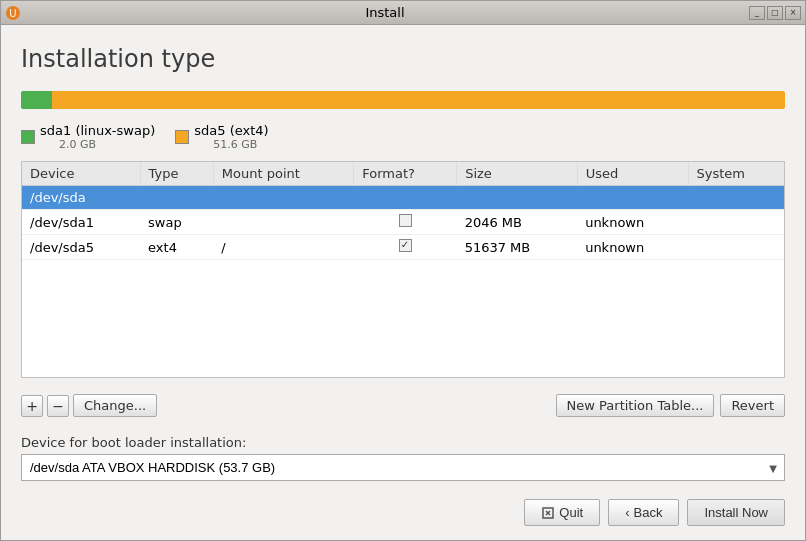 Image resolution: width=806 pixels, height=541 pixels. I want to click on window-title: Install, so click(384, 12).